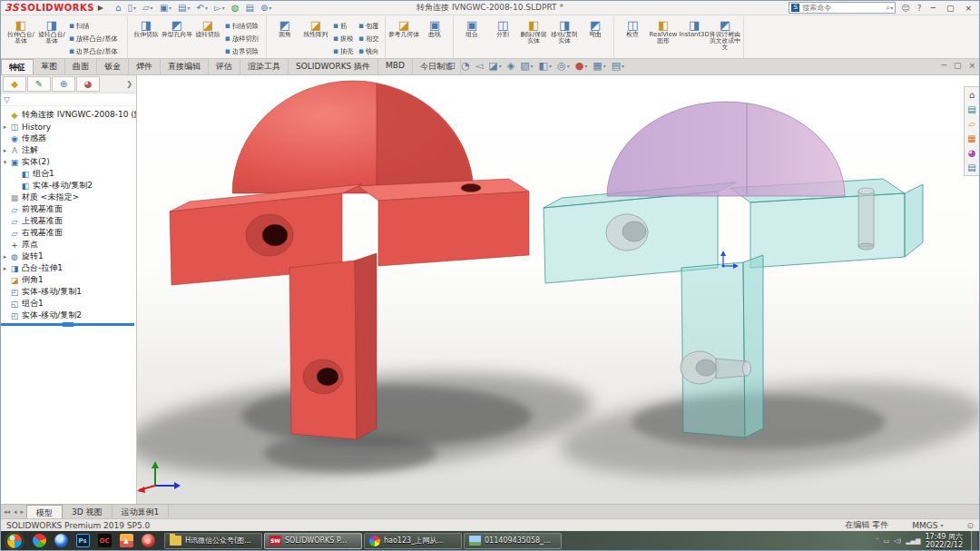  What do you see at coordinates (396, 67) in the screenshot?
I see `tab-MBD: MBD` at bounding box center [396, 67].